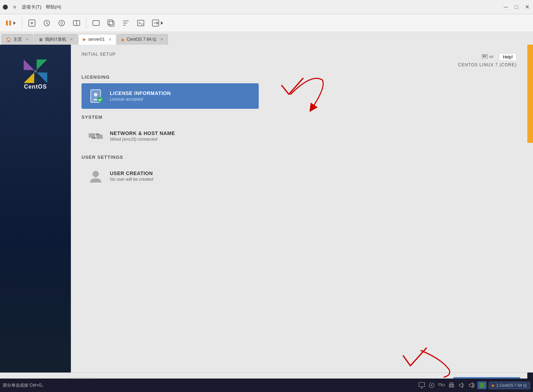  I want to click on network-icon, so click(96, 136).